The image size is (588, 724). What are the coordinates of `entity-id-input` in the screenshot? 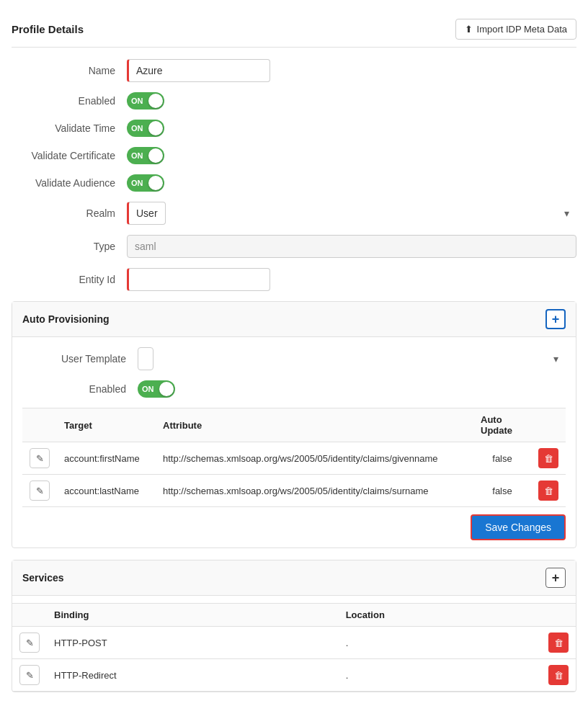 It's located at (199, 280).